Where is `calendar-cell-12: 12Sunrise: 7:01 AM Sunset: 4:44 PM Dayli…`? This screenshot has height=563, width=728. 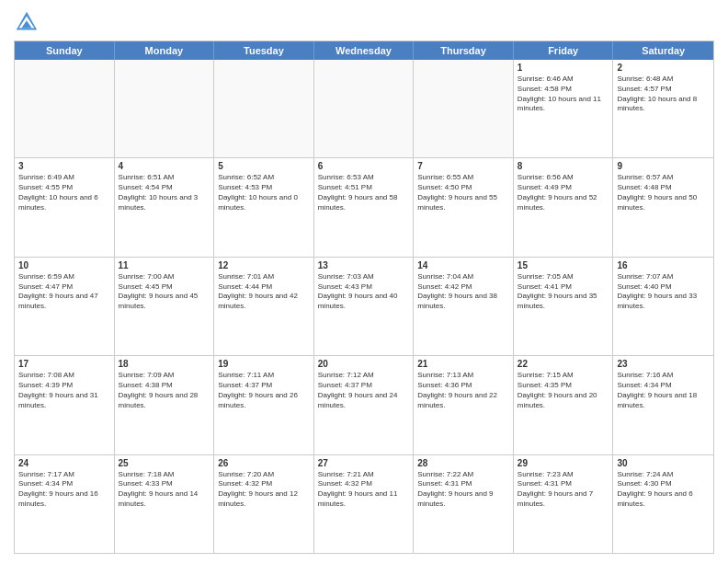
calendar-cell-12: 12Sunrise: 7:01 AM Sunset: 4:44 PM Dayli… is located at coordinates (265, 306).